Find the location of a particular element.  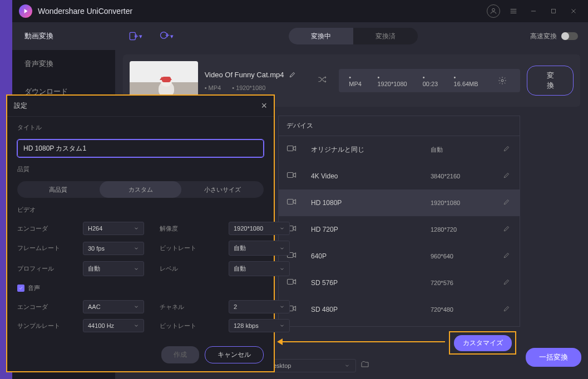

device-label: 640P is located at coordinates (365, 256).